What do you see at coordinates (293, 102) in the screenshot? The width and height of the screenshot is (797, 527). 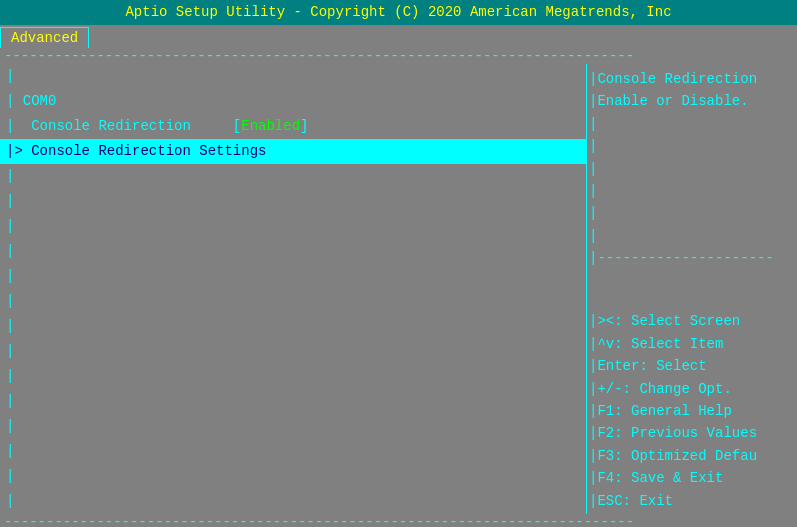 I see `com0-header: | COM0` at bounding box center [293, 102].